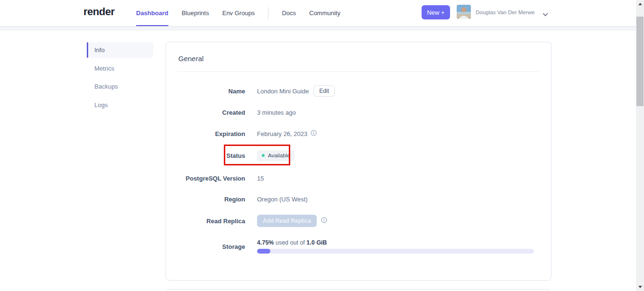  I want to click on expiration-value: February 26, 2023, so click(282, 134).